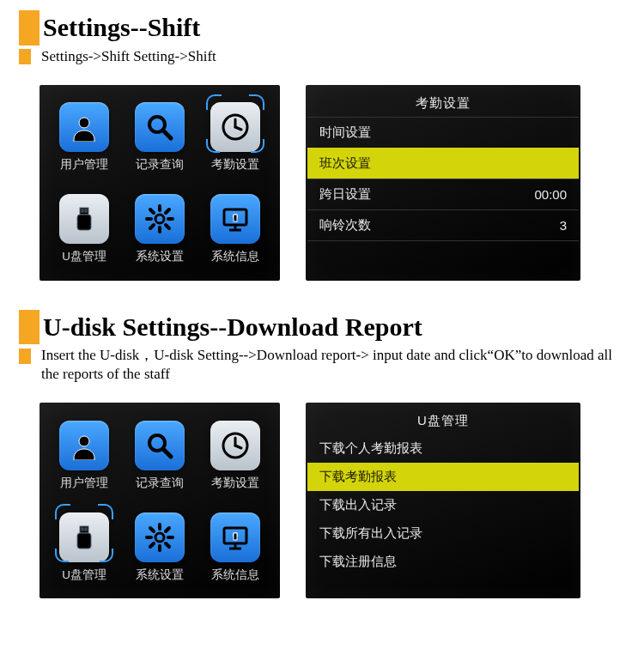  I want to click on list-item: 班次设置, so click(443, 163).